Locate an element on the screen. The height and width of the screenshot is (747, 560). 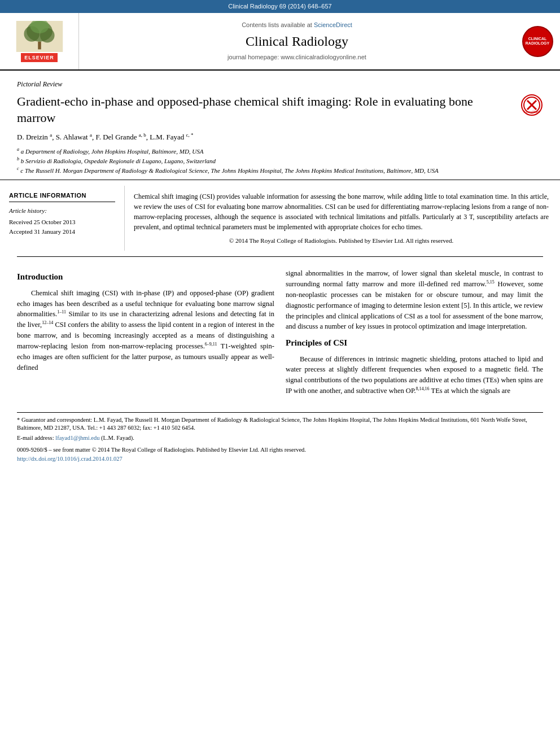
article-history-label: Article history: is located at coordinates (62, 211).